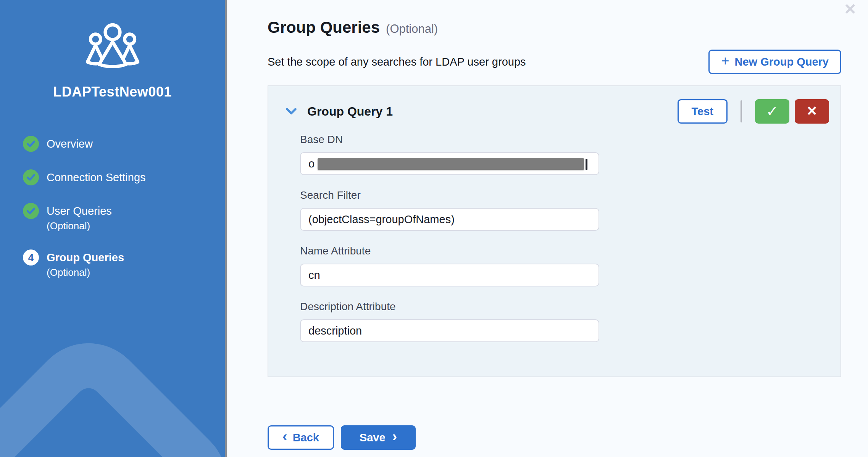  I want to click on back-button: ‹ Back, so click(301, 438).